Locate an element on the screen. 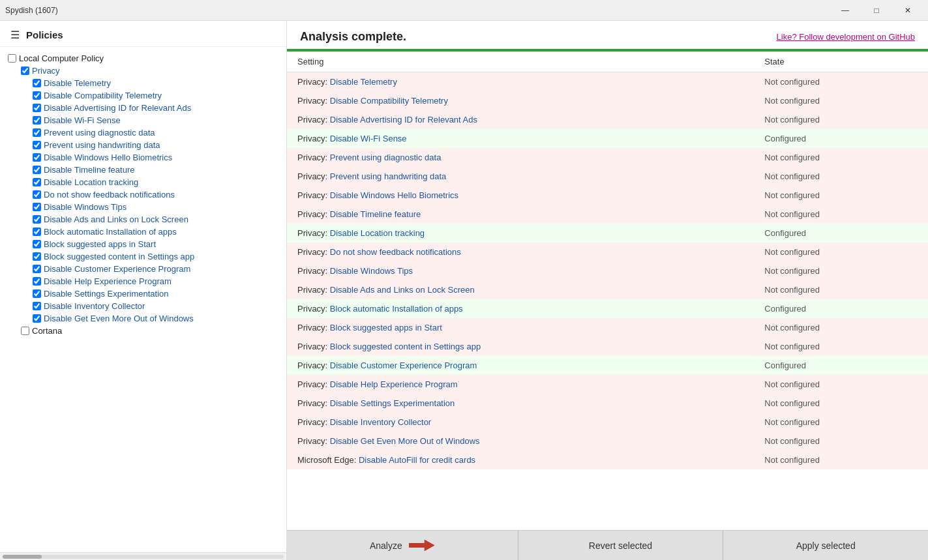 The width and height of the screenshot is (928, 560). checkbox-disable-windows-hello-biometrics is located at coordinates (37, 158).